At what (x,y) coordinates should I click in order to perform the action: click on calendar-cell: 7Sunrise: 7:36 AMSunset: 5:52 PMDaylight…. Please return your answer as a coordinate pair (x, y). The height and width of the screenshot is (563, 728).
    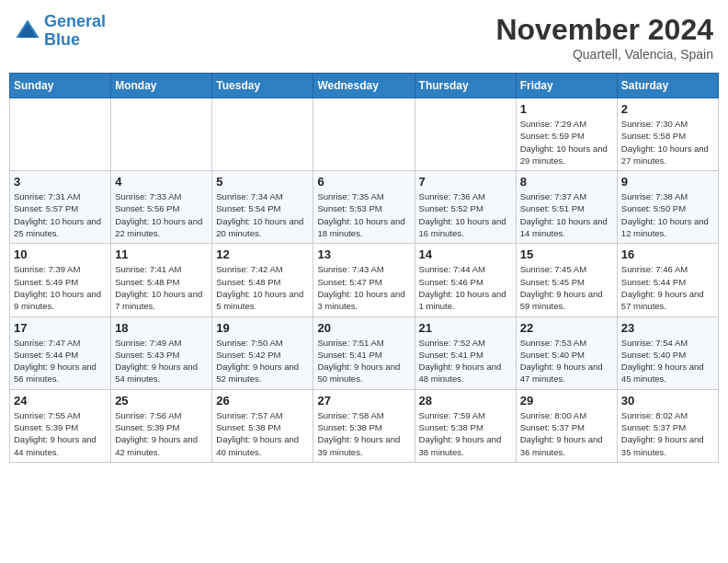
    Looking at the image, I should click on (465, 208).